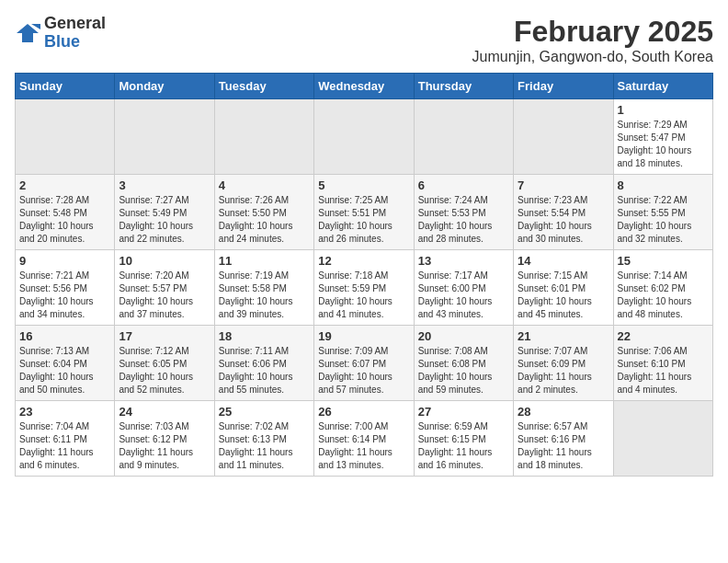 The image size is (728, 563). Describe the element at coordinates (264, 288) in the screenshot. I see `calendar-cell: 11Sunrise: 7:19 AM Sunset: 5:58 PM Dayli…` at that location.